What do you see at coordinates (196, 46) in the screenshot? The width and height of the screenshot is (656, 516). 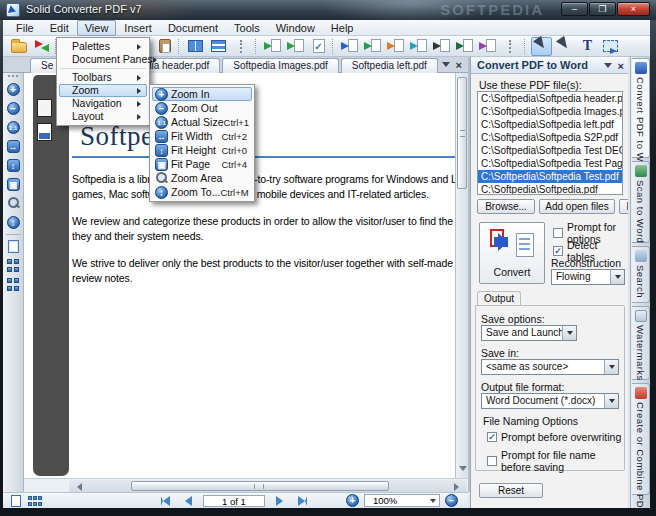 I see `facing-pages-icon` at bounding box center [196, 46].